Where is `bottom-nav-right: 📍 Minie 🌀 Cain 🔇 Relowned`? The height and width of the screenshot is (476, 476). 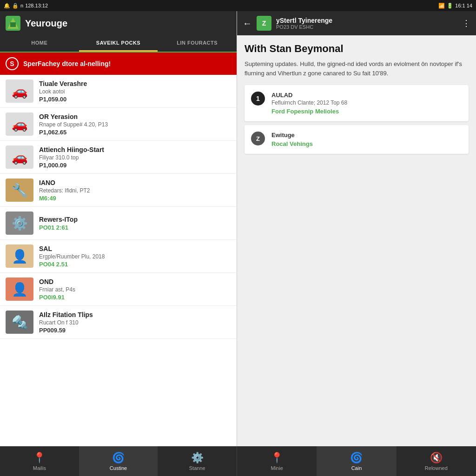
bottom-nav-right: 📍 Minie 🌀 Cain 🔇 Relowned is located at coordinates (357, 461).